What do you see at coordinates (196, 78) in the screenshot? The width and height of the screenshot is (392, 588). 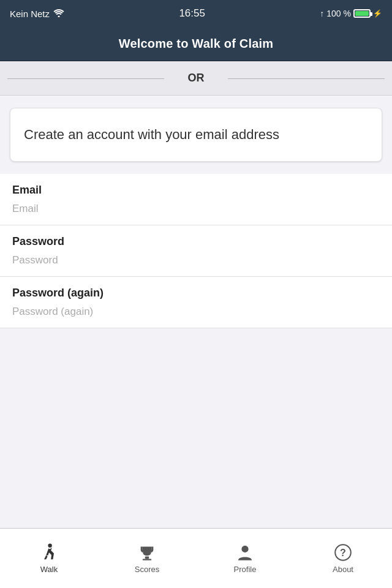 I see `or-section: OR` at bounding box center [196, 78].